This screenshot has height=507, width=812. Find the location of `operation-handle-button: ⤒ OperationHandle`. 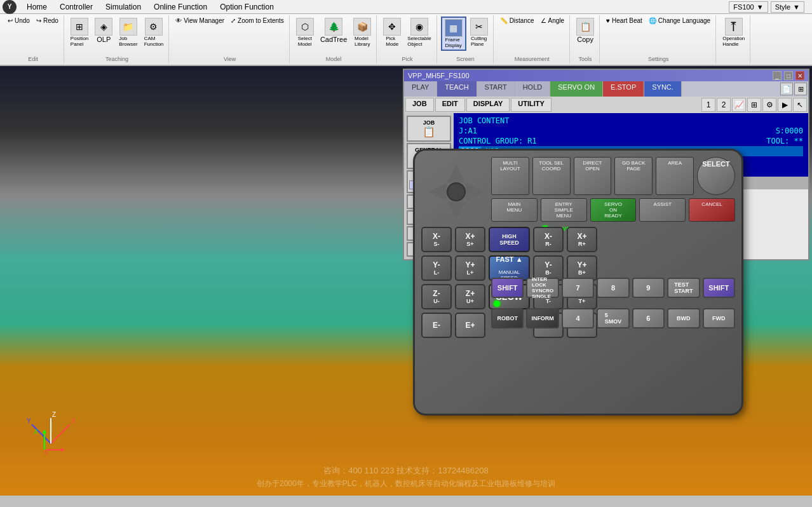

operation-handle-button: ⤒ OperationHandle is located at coordinates (733, 32).